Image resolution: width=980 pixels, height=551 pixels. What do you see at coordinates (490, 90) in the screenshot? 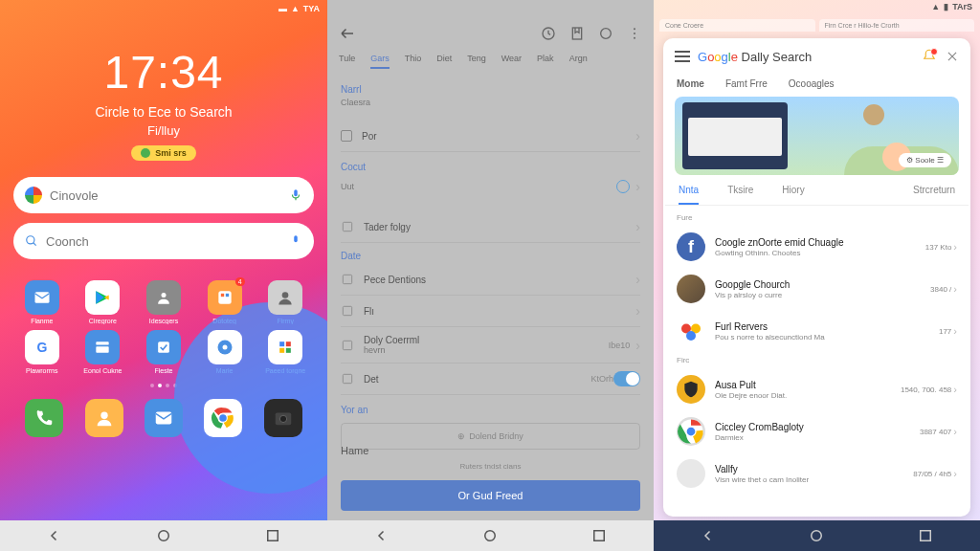
I see `field-label: Narrl` at bounding box center [490, 90].